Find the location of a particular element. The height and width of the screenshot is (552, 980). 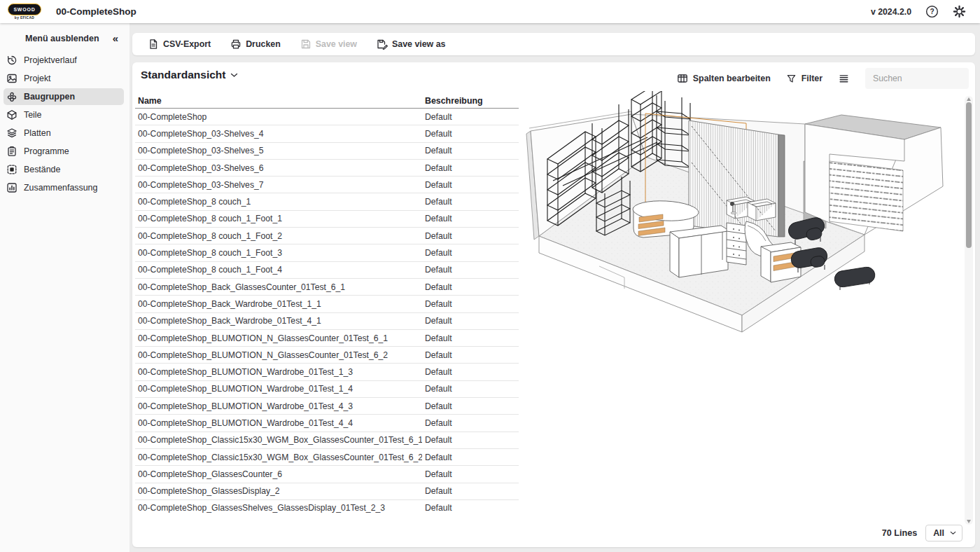

table-row: 00-CompleteShop_GlassesCounter_6 Default is located at coordinates (327, 474).